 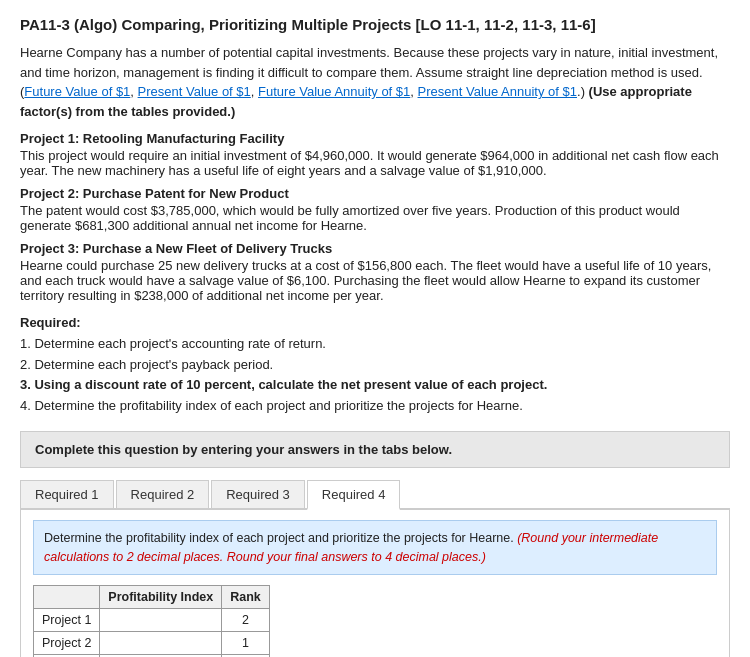 What do you see at coordinates (498, 92) in the screenshot?
I see `pva1-link: Present Value Annuity of $1` at bounding box center [498, 92].